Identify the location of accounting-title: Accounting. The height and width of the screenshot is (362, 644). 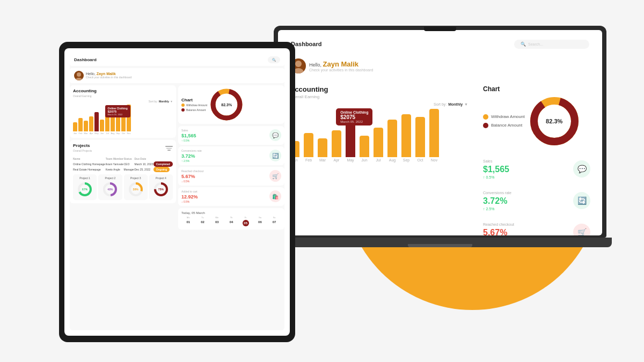
(379, 89).